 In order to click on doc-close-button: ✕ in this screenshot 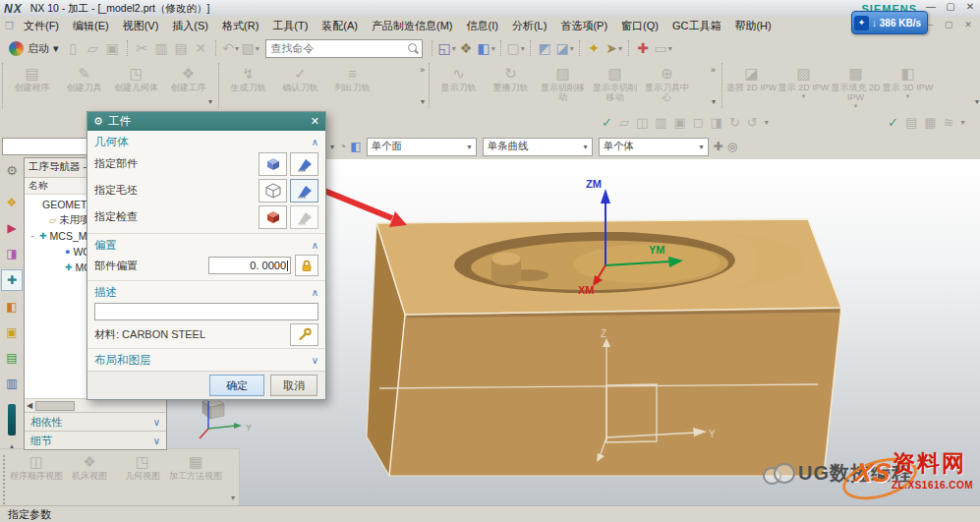, I will do `click(968, 25)`.